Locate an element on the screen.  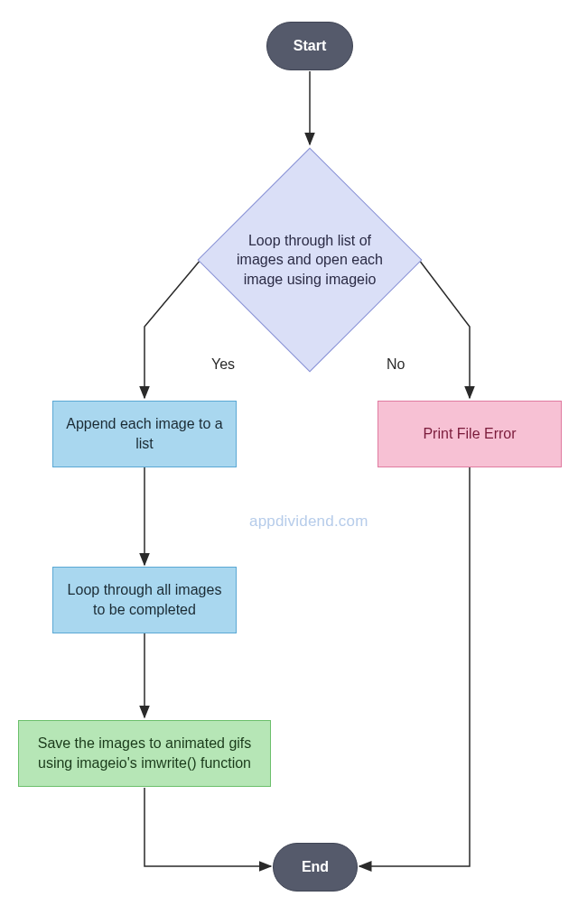
watermark-text: appdividend.com is located at coordinates (309, 522).